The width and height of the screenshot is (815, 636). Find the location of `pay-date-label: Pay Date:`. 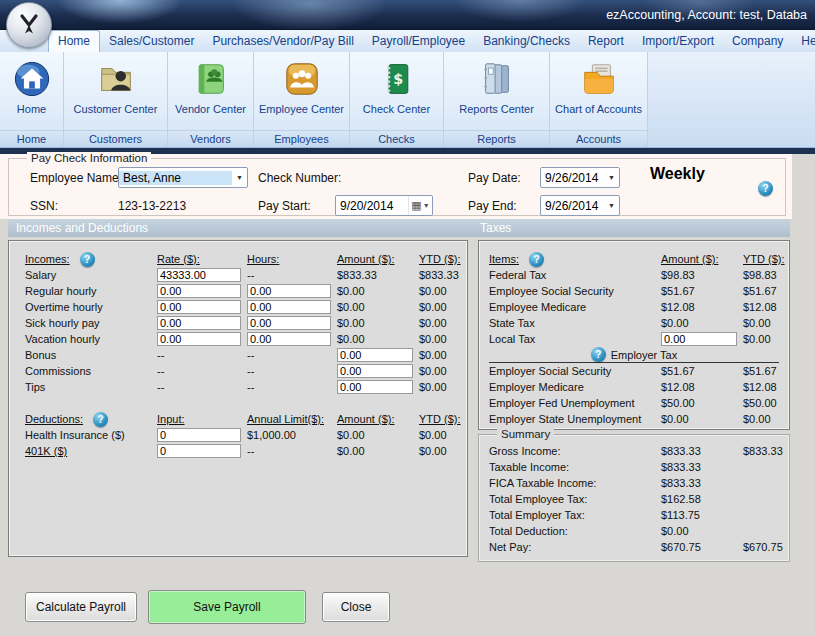

pay-date-label: Pay Date: is located at coordinates (494, 178).